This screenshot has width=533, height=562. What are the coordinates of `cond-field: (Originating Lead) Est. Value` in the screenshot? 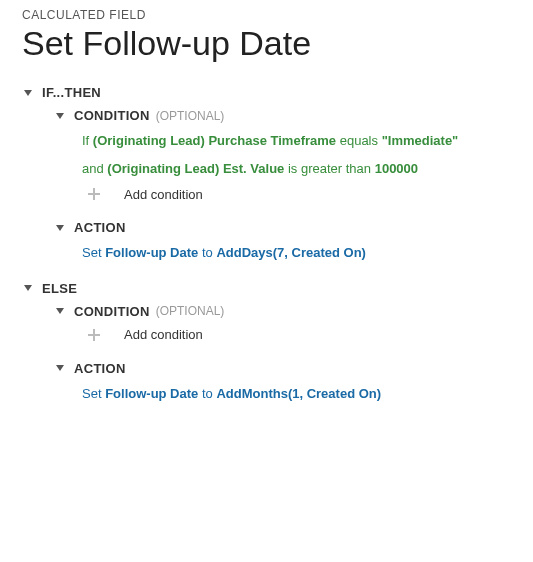 It's located at (196, 168).